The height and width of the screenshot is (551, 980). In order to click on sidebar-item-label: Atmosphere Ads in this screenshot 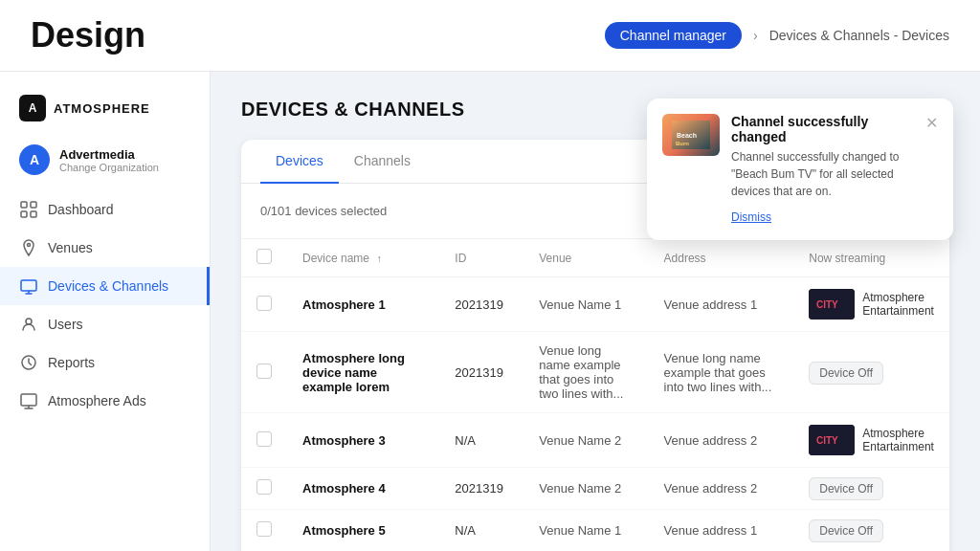, I will do `click(98, 401)`.